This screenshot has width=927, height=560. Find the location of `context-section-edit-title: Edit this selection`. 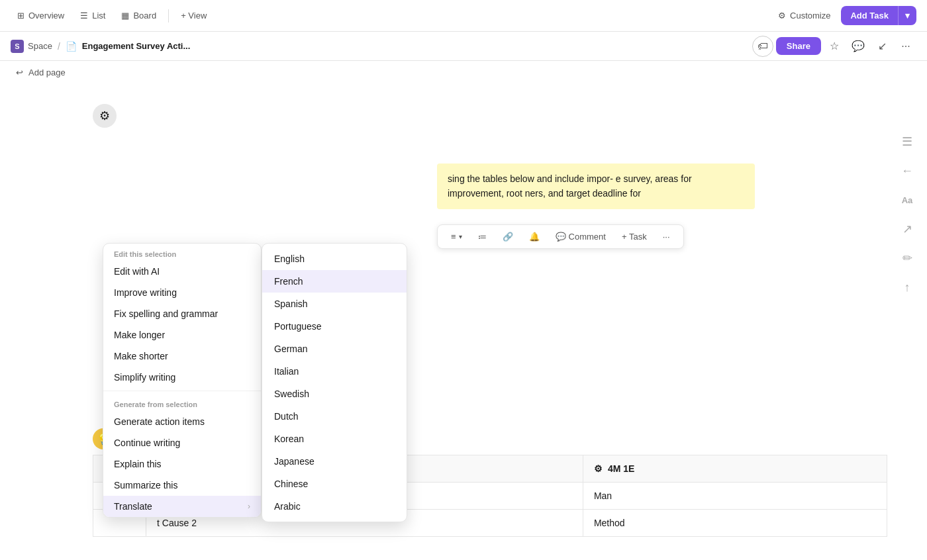

context-section-edit-title: Edit this selection is located at coordinates (182, 252).